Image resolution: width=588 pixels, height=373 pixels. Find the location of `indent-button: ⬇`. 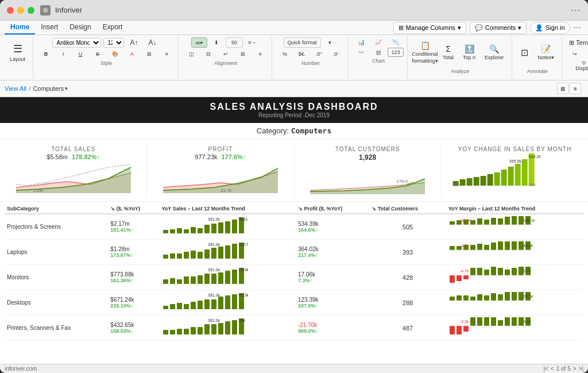

indent-button: ⬇ is located at coordinates (216, 43).